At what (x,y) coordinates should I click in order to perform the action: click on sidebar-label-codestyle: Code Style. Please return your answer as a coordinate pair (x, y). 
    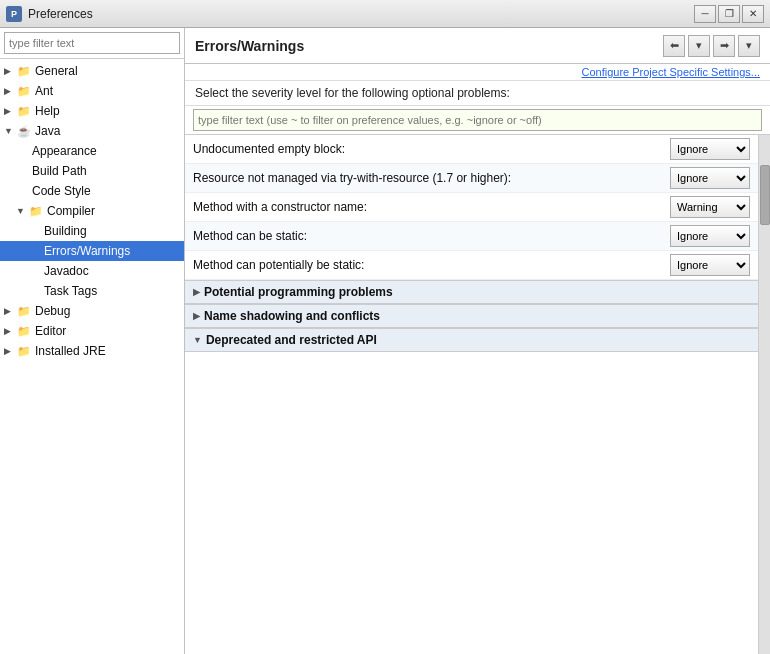
    Looking at the image, I should click on (62, 191).